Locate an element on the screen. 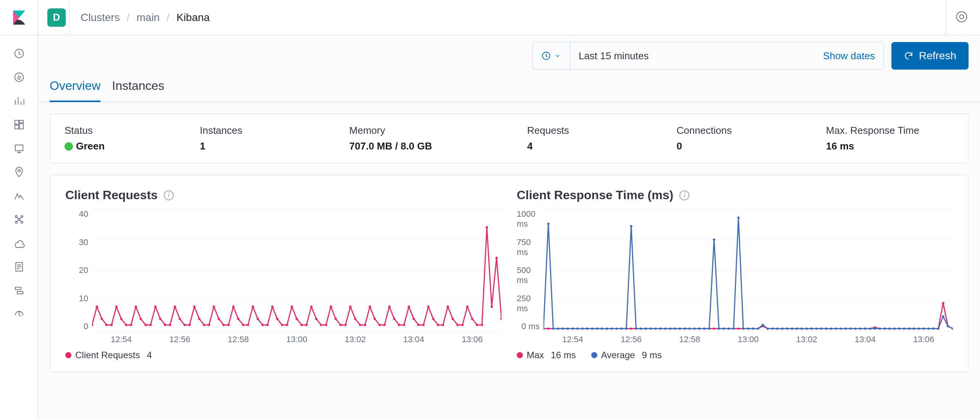  stat-status: Status Green is located at coordinates (128, 138).